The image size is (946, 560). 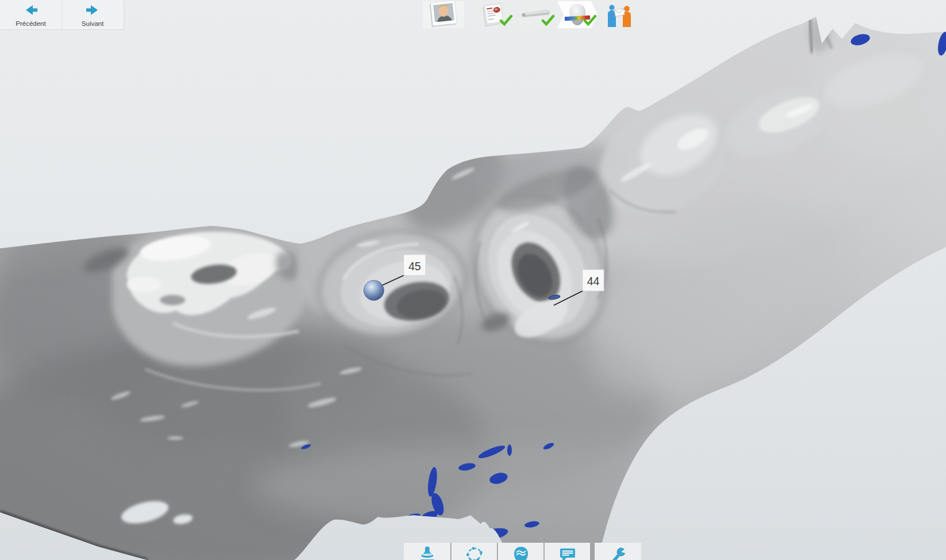 What do you see at coordinates (31, 11) in the screenshot?
I see `arrow-left-icon` at bounding box center [31, 11].